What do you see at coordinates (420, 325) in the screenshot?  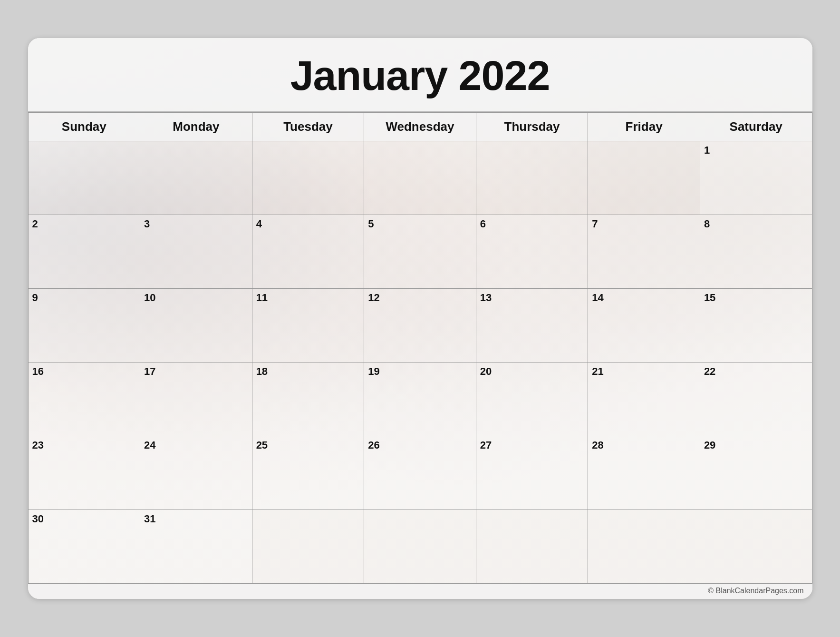 I see `day-cell: 12` at bounding box center [420, 325].